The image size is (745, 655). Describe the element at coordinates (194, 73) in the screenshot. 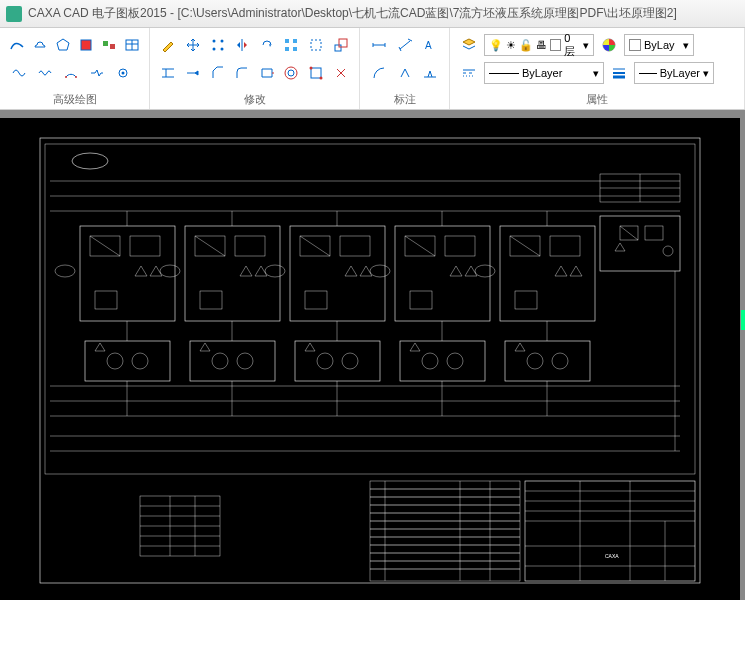

I see `extend-tool` at that location.